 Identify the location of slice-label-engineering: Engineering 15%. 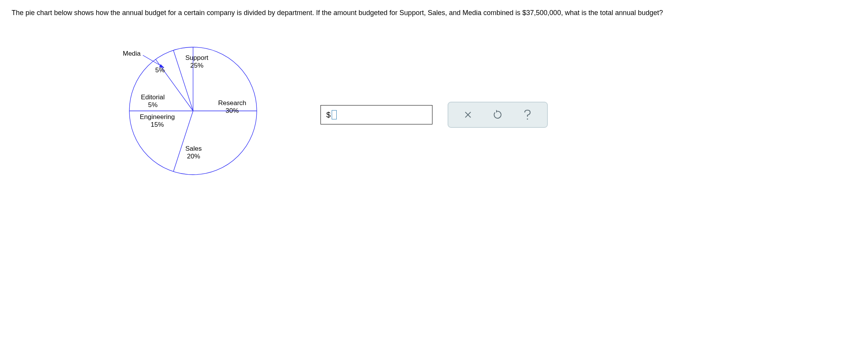
(158, 121).